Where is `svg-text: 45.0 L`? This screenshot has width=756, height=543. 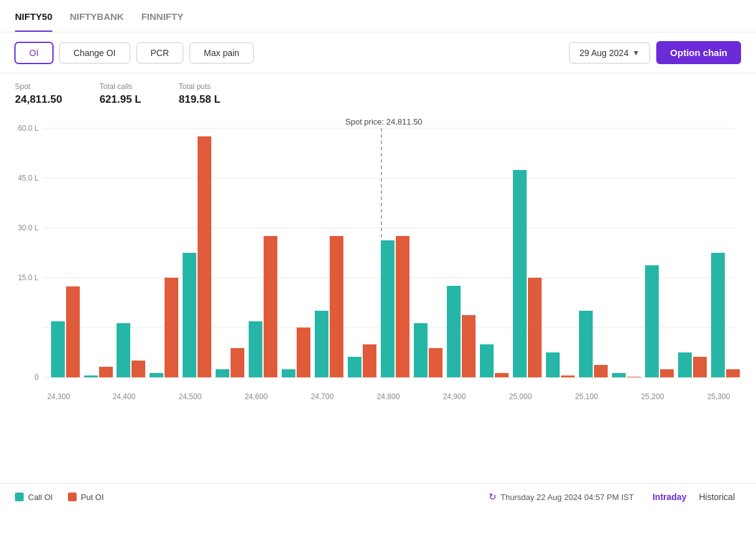 svg-text: 45.0 L is located at coordinates (29, 178).